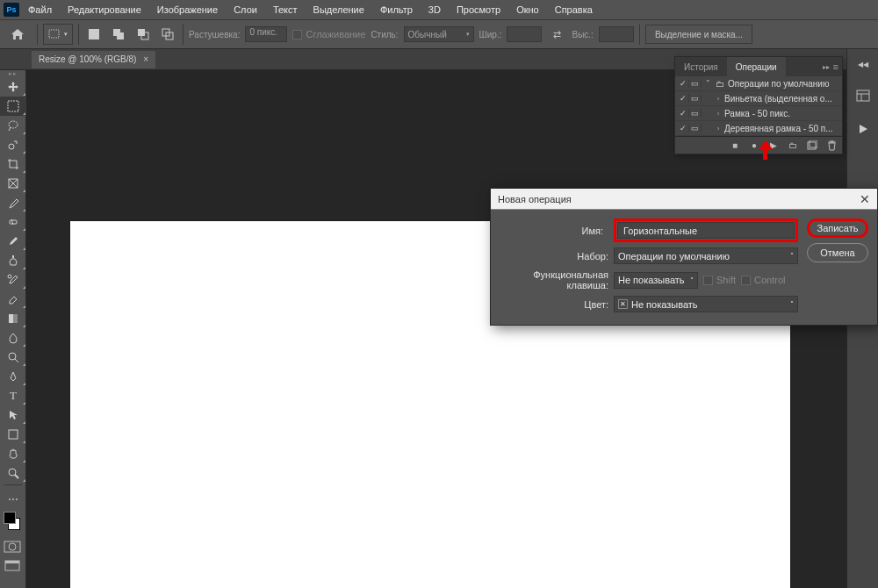 This screenshot has height=588, width=878. Describe the element at coordinates (328, 34) in the screenshot. I see `antialias-checkbox: Сглаживание` at that location.